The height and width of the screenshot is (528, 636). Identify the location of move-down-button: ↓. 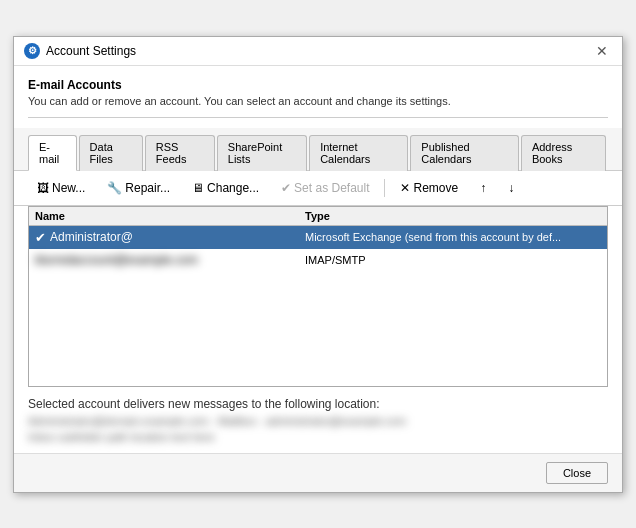
(511, 188).